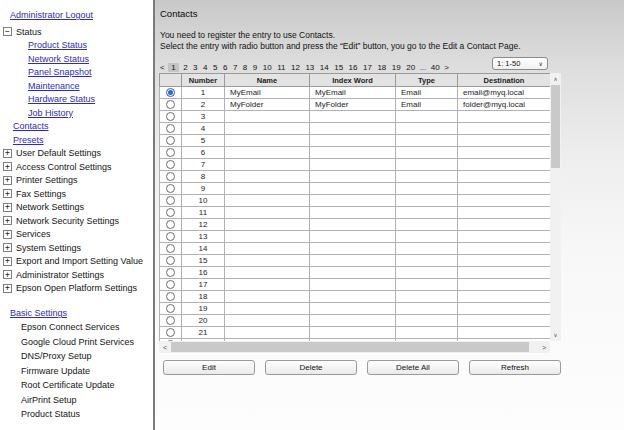 The image size is (624, 430). Describe the element at coordinates (556, 126) in the screenshot. I see `vertical-scrollbar-thumb` at that location.